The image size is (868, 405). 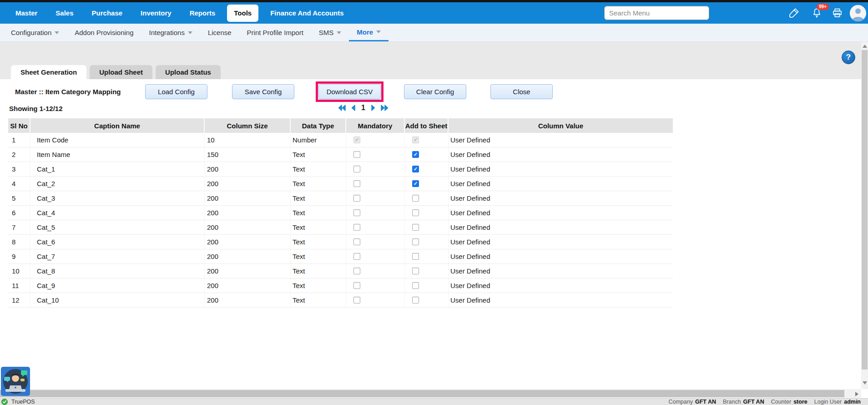 I want to click on current-page: 1, so click(x=363, y=108).